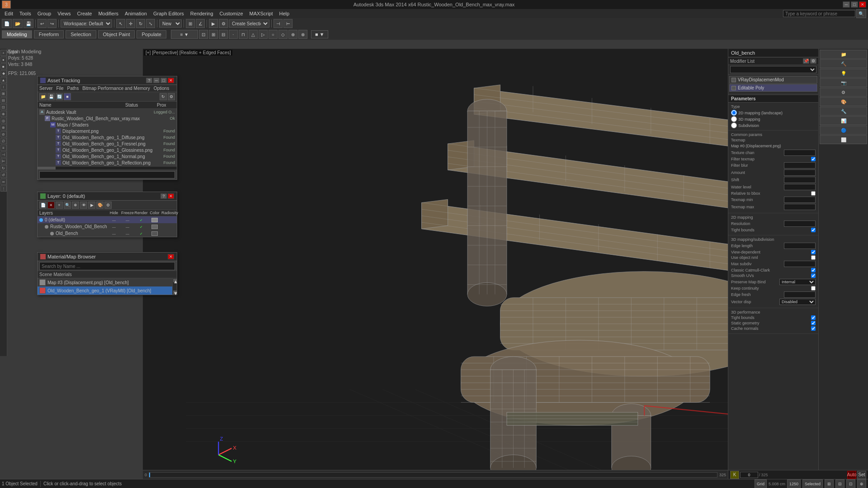 The height and width of the screenshot is (488, 868). I want to click on right-btn-3: 💡, so click(844, 73).